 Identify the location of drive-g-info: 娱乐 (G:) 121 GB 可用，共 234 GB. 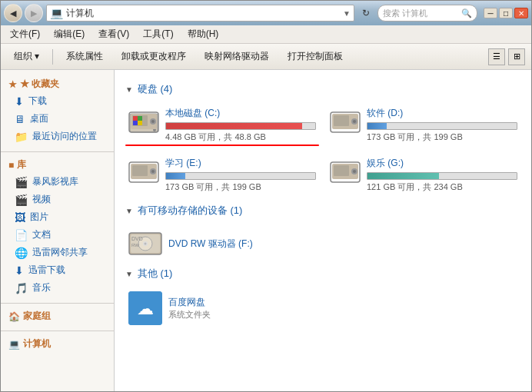
(442, 175).